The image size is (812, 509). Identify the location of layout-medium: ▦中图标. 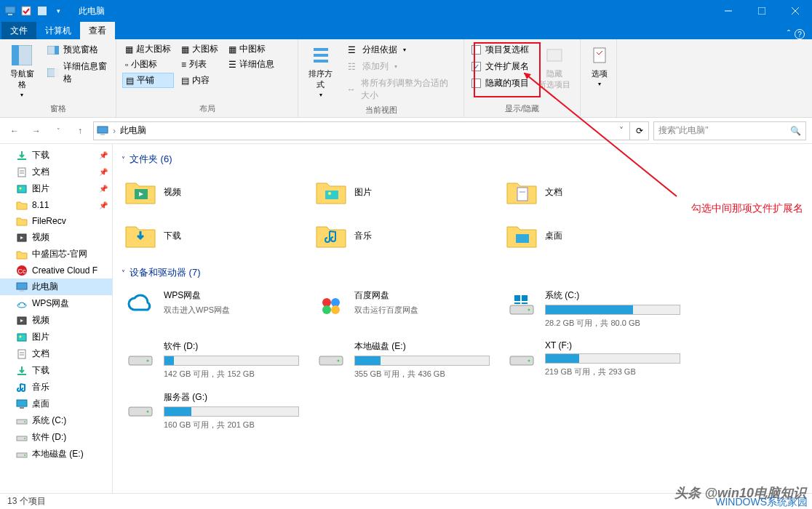
(252, 49).